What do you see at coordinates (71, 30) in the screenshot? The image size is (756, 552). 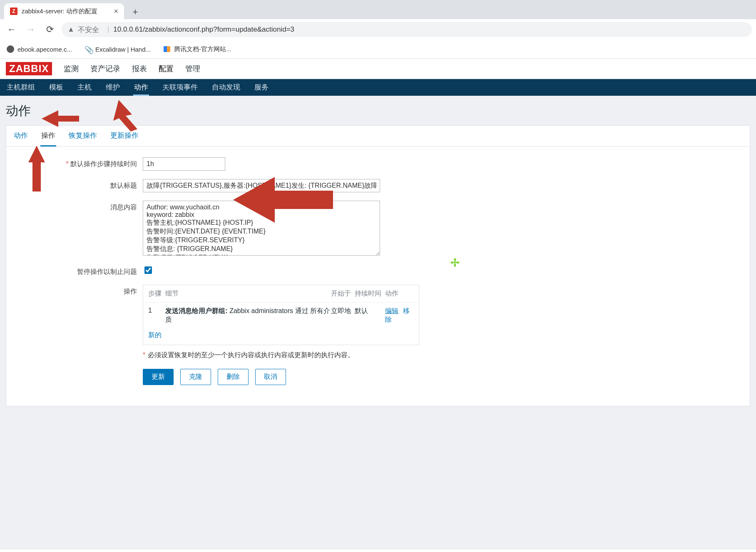 I see `insecure-icon: ▲` at bounding box center [71, 30].